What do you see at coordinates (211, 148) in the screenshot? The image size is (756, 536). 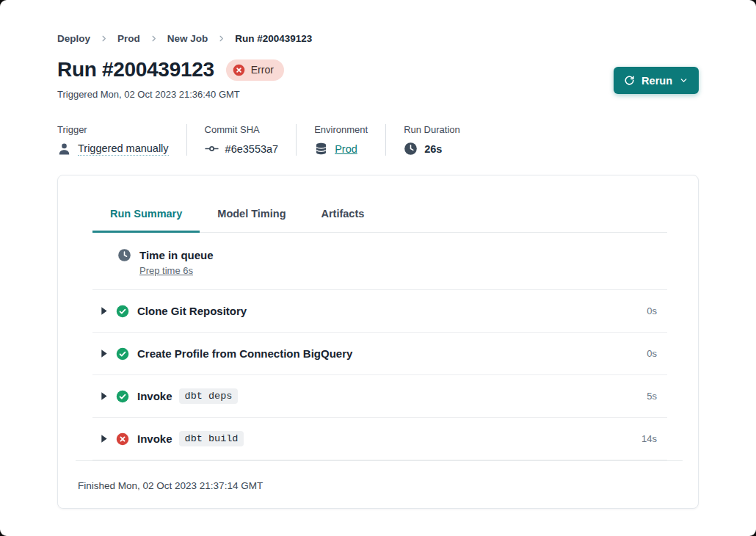 I see `git-commit-icon` at bounding box center [211, 148].